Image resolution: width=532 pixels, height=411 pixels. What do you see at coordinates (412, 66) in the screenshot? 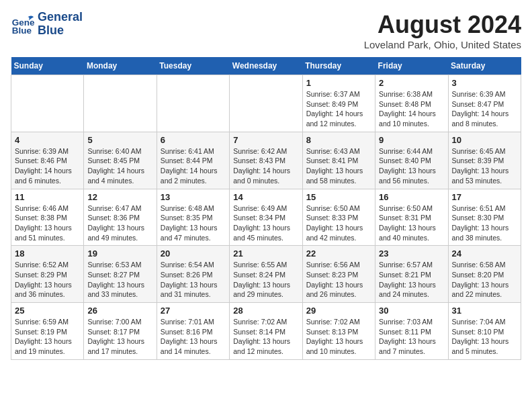
I see `header-friday: Friday` at bounding box center [412, 66].